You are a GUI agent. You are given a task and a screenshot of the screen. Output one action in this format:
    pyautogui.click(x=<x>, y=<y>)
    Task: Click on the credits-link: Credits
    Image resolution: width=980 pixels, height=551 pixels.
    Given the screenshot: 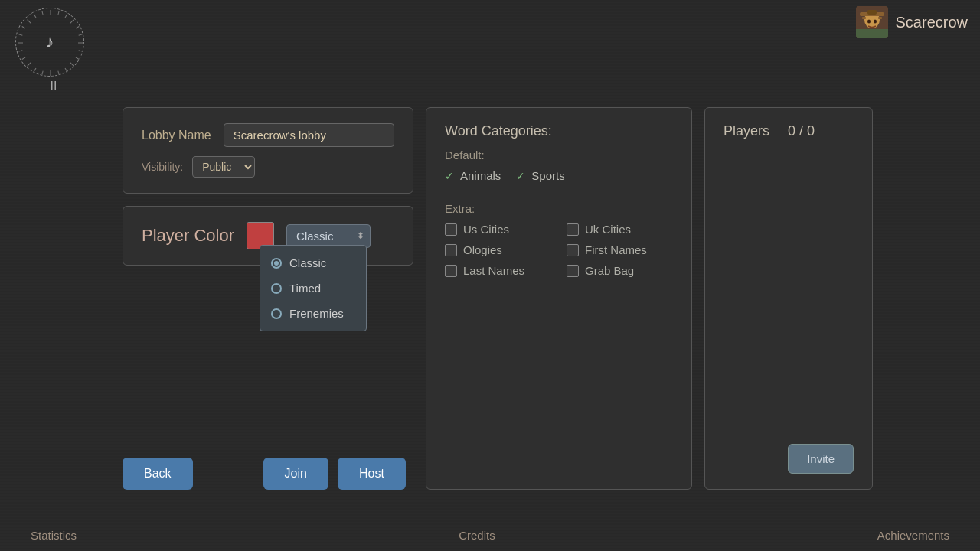 What is the action you would take?
    pyautogui.click(x=477, y=536)
    